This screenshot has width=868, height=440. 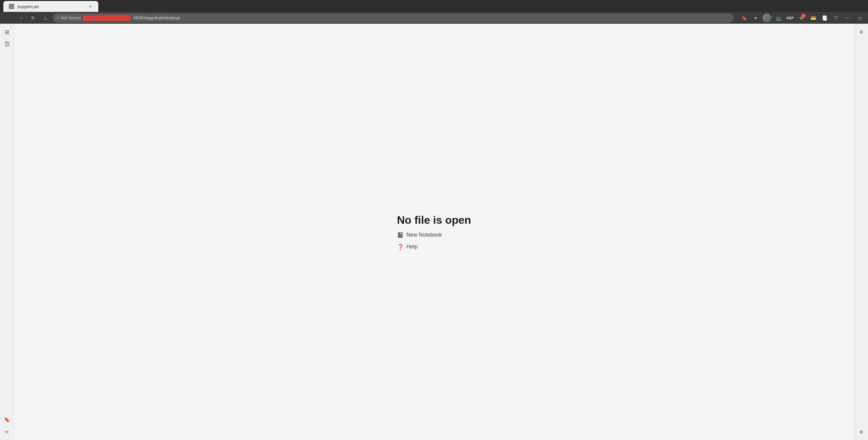 What do you see at coordinates (434, 232) in the screenshot?
I see `empty-state: No file is open 📓 New Notebook ❓ Help` at bounding box center [434, 232].